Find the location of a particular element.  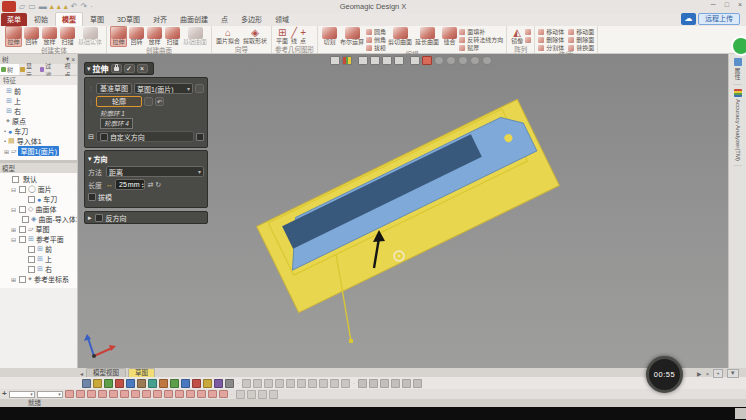

ribbon-command: 放样 is located at coordinates (50, 36).